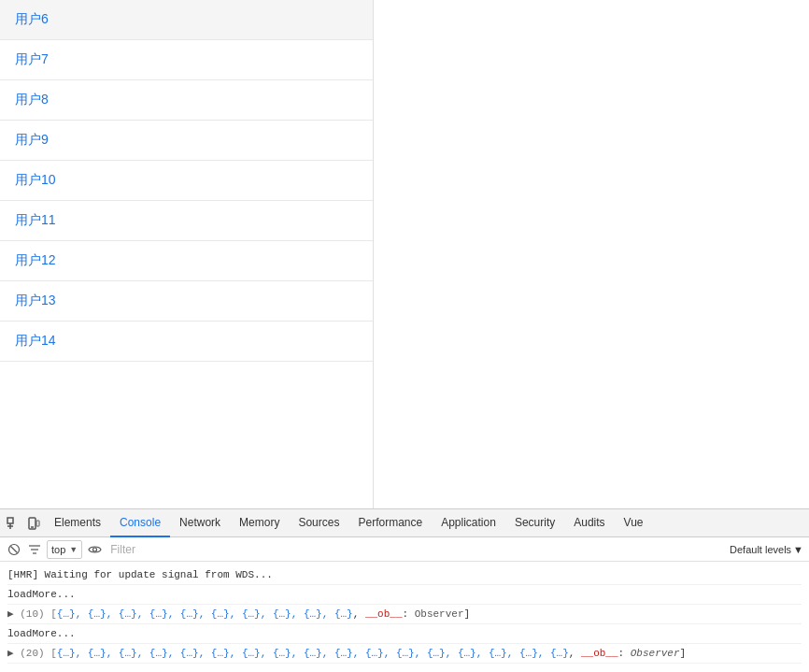  Describe the element at coordinates (534, 523) in the screenshot. I see `tab-security: Security` at that location.